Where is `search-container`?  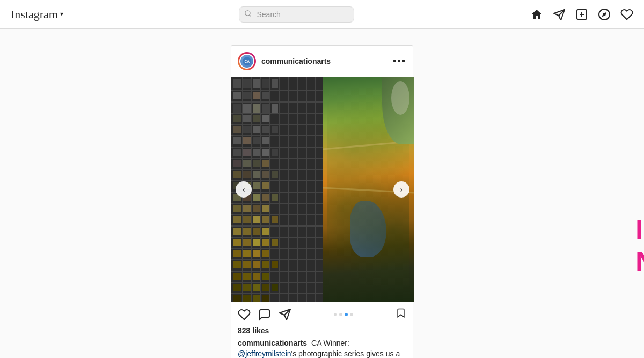
search-container is located at coordinates (296, 14).